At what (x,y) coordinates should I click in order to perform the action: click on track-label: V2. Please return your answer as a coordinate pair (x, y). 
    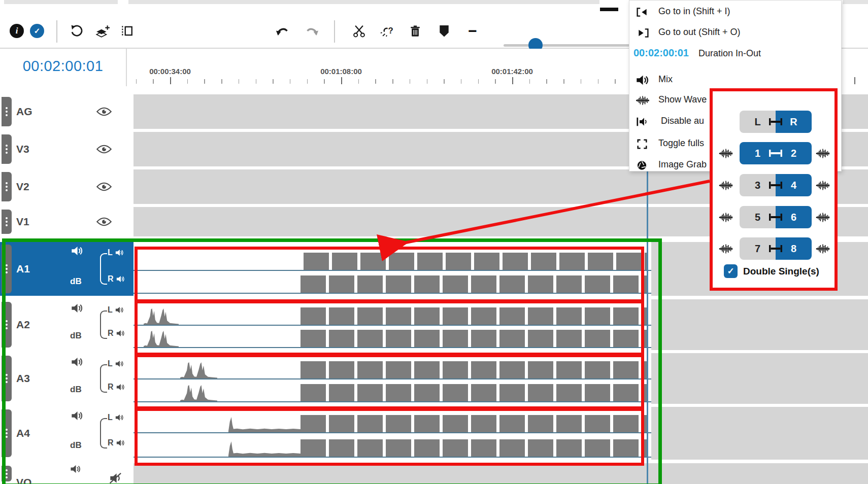
    Looking at the image, I should click on (23, 187).